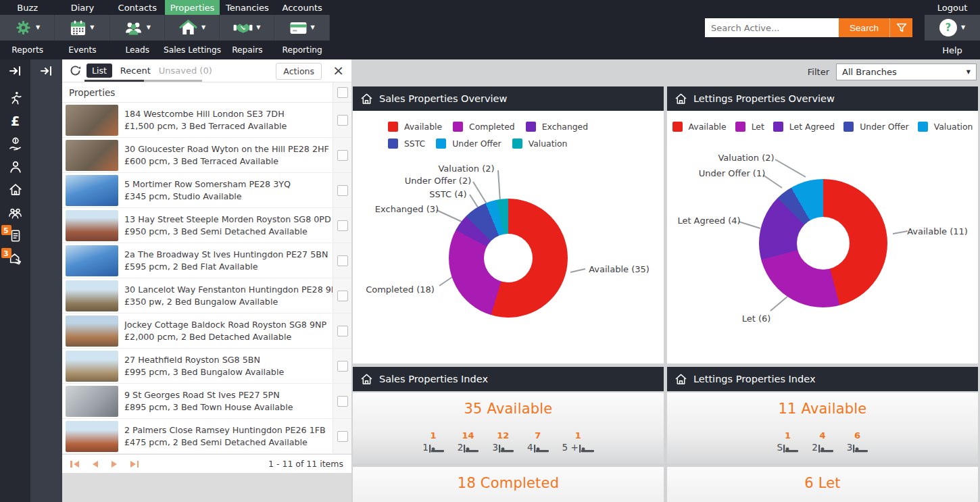 The height and width of the screenshot is (502, 980). I want to click on refresh-button, so click(76, 70).